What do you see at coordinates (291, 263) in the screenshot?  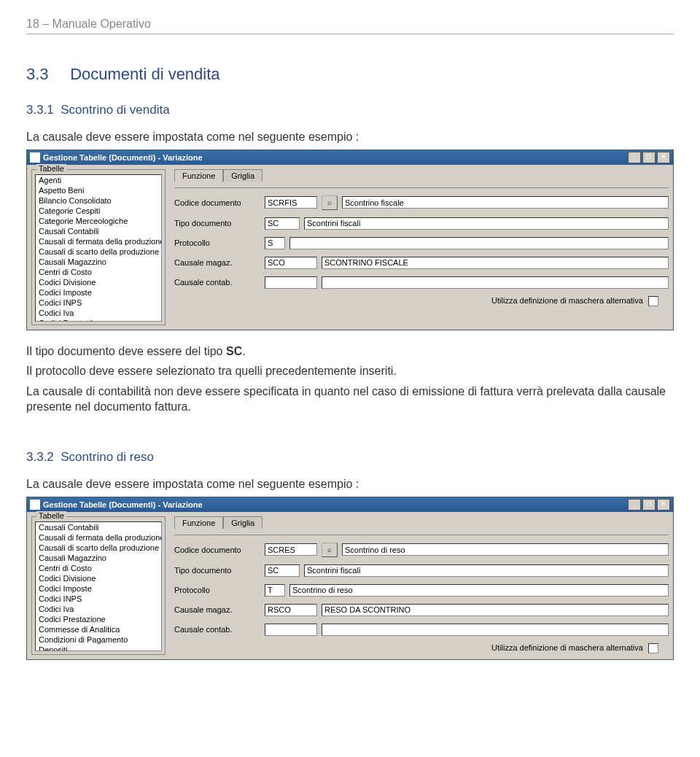 I see `causale-magaz-input: SCO` at bounding box center [291, 263].